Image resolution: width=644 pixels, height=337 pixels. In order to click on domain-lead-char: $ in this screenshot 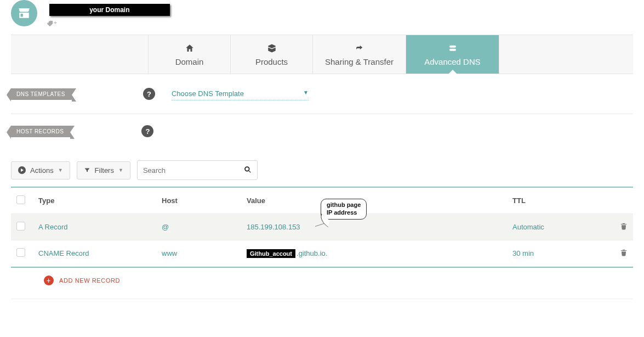, I will do `click(46, 10)`.